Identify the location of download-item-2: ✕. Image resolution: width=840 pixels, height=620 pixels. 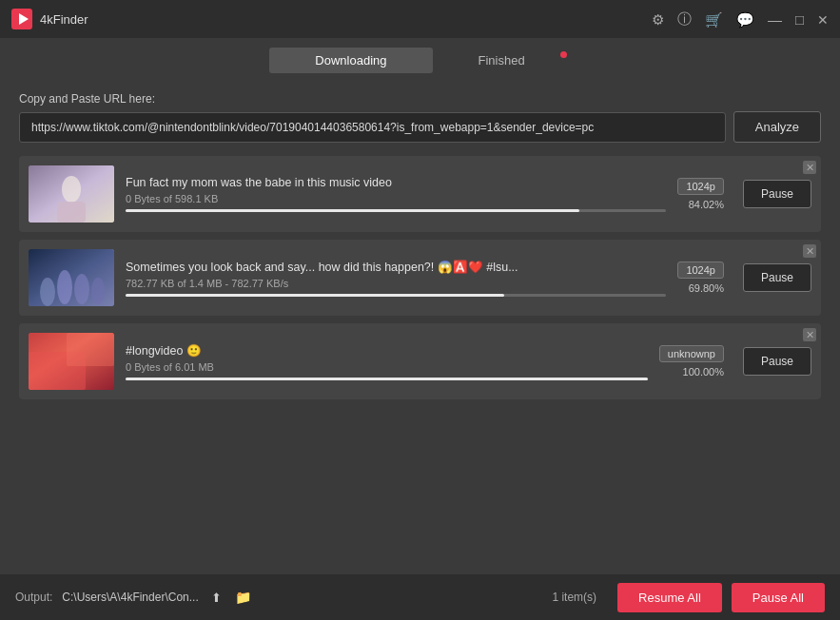
(420, 278).